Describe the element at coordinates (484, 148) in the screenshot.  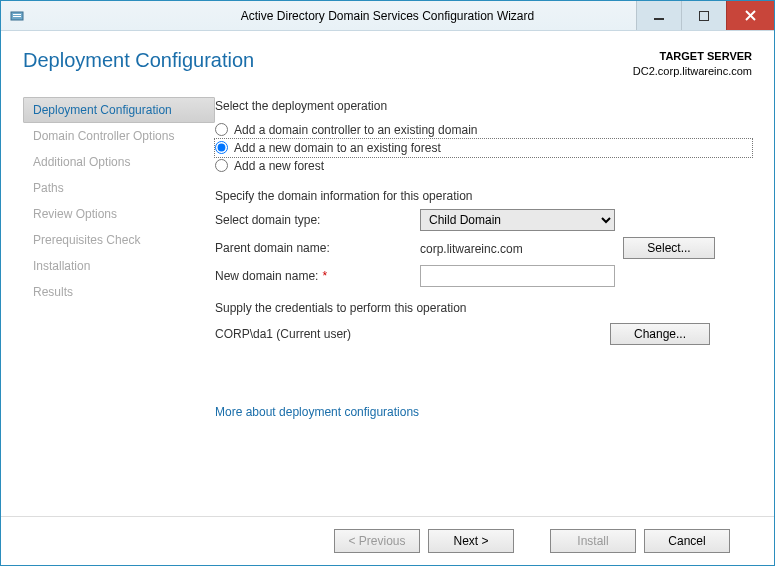
I see `radio-add-domain-existing-forest: Add a new domain to an existing forest` at that location.